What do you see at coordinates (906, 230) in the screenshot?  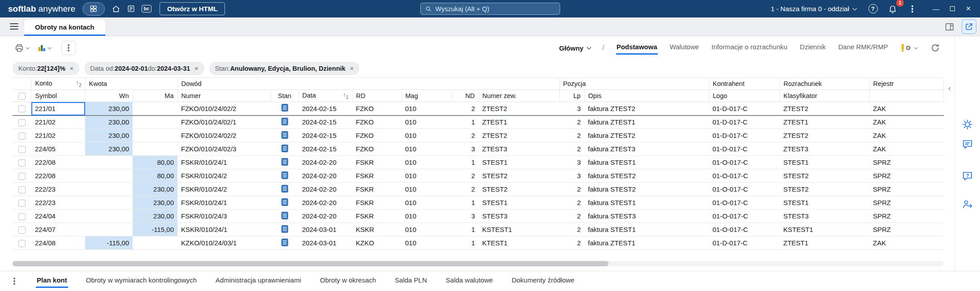 I see `cell-rejestr: SPRZ` at bounding box center [906, 230].